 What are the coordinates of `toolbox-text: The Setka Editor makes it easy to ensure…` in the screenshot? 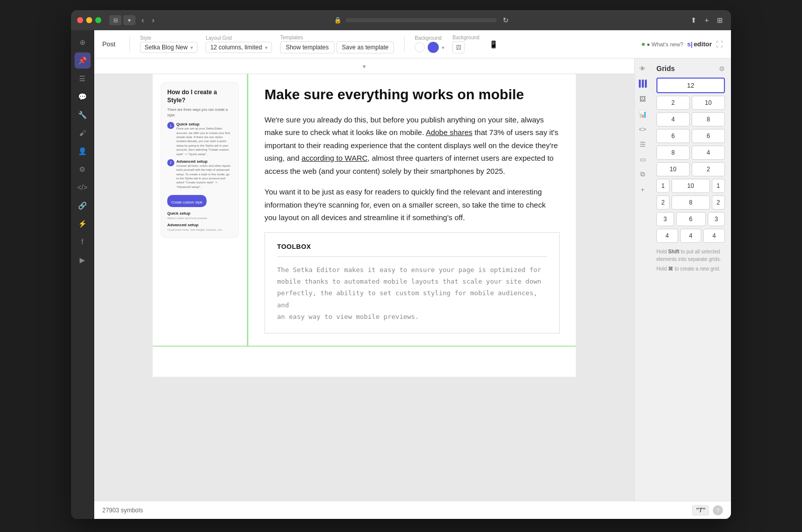 It's located at (412, 293).